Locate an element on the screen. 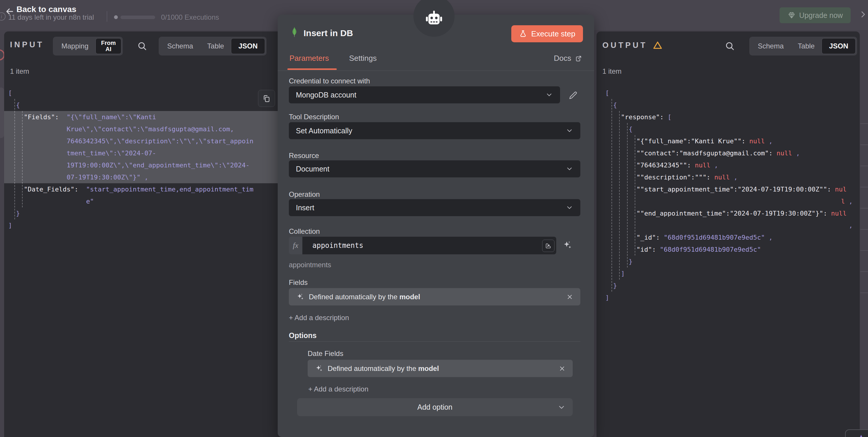  input-tab-table: Table is located at coordinates (216, 46).